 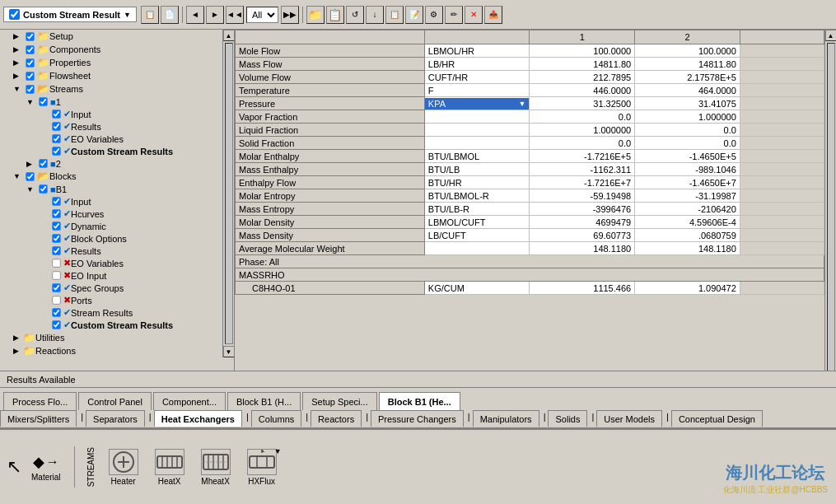 I want to click on properties-expander: ▶, so click(x=18, y=63).